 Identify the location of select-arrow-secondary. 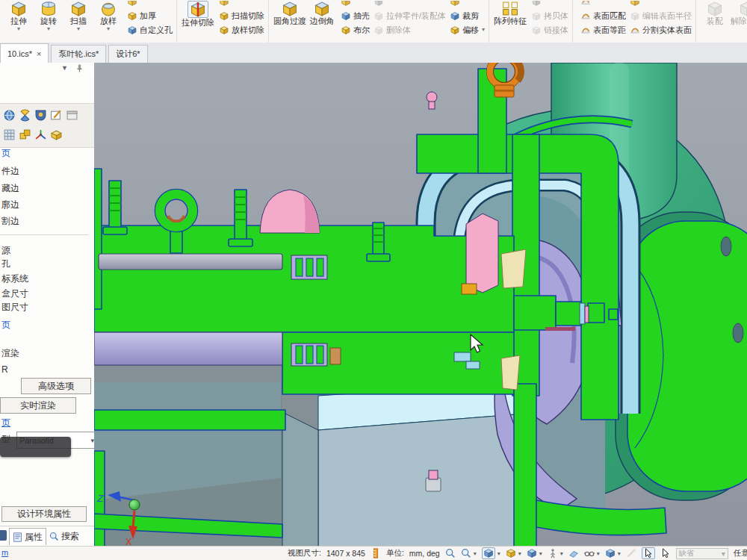
(666, 553).